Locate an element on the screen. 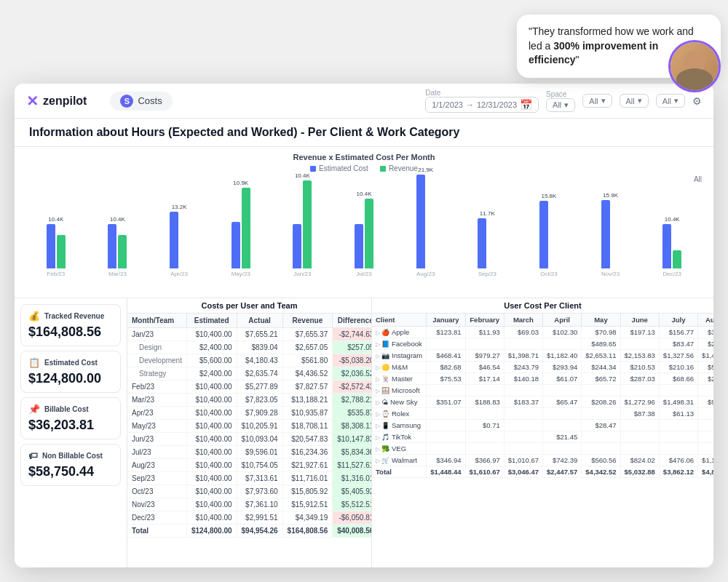  table-row: ▷📱Samsung$0.71$28.47 is located at coordinates (543, 426).